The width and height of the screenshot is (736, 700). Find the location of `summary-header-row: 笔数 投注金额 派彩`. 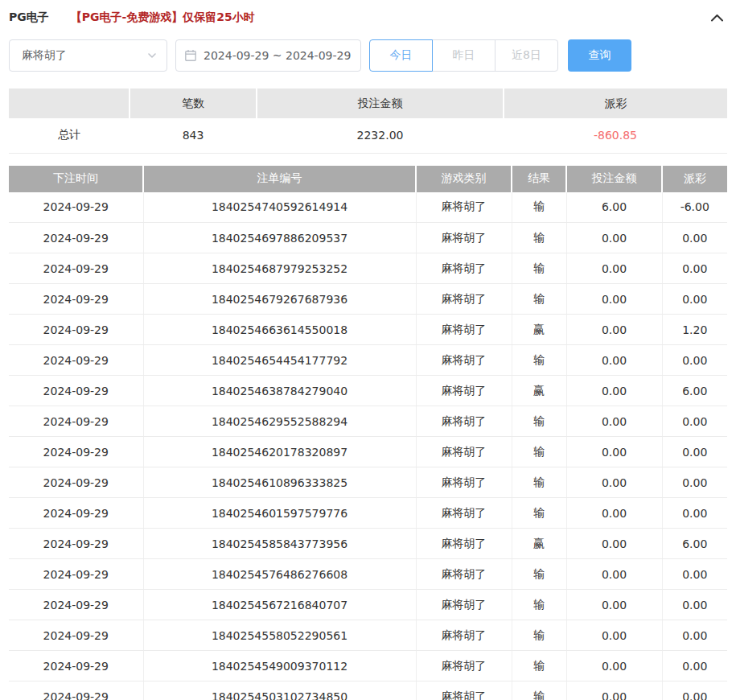

summary-header-row: 笔数 投注金额 派彩 is located at coordinates (368, 103).